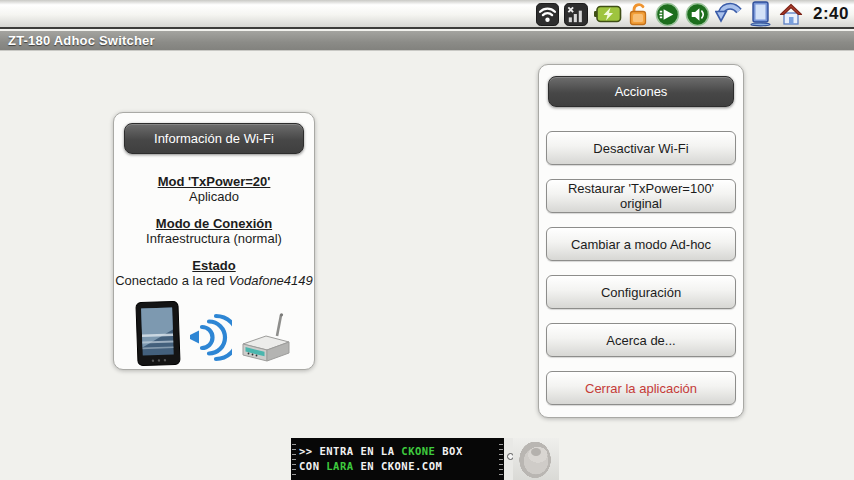 Image resolution: width=854 pixels, height=480 pixels. What do you see at coordinates (398, 466) in the screenshot?
I see `ad-line-2: CON LARA EN CKONE.COM` at bounding box center [398, 466].